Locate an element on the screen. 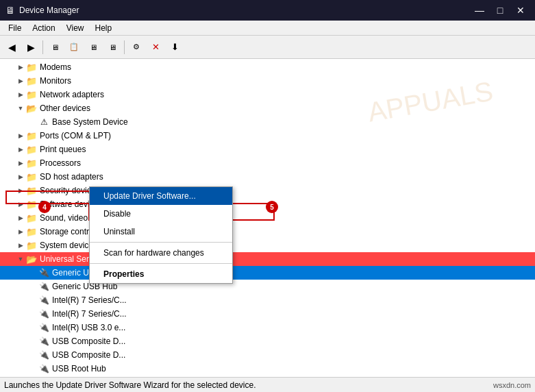  minimize-button: — is located at coordinates (480, 10).